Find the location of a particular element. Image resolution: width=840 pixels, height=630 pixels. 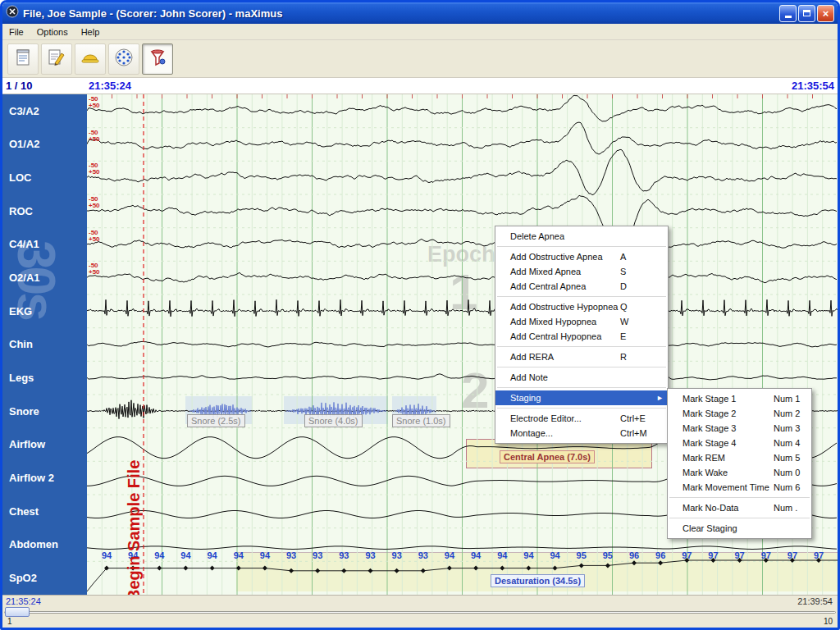

menu-item-montage: Montage...Ctrl+M is located at coordinates (582, 433).